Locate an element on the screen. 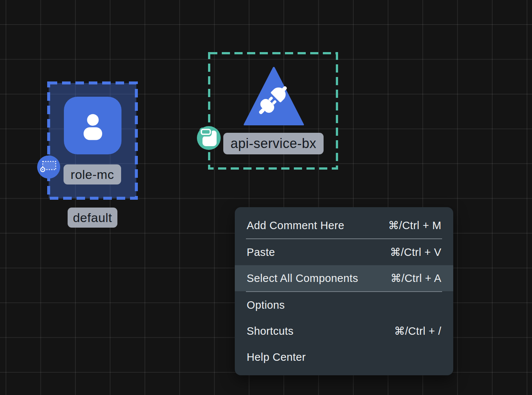  node-badge-role-mc is located at coordinates (49, 167).